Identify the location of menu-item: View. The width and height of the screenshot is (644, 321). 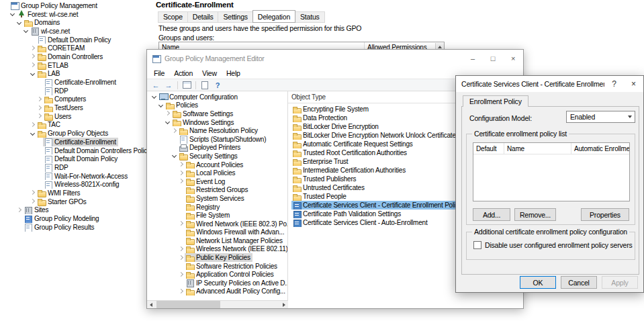
(210, 73).